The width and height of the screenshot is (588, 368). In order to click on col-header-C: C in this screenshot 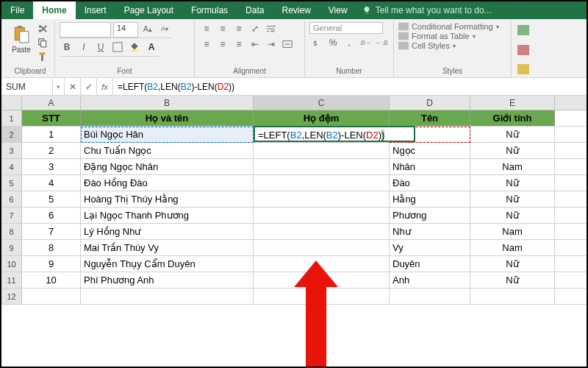, I will do `click(322, 103)`.